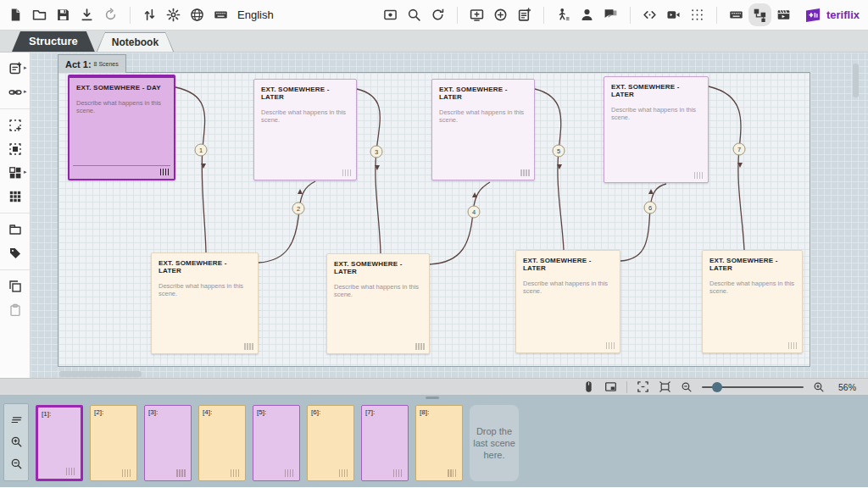 The width and height of the screenshot is (868, 488). I want to click on language-globe-icon, so click(197, 15).